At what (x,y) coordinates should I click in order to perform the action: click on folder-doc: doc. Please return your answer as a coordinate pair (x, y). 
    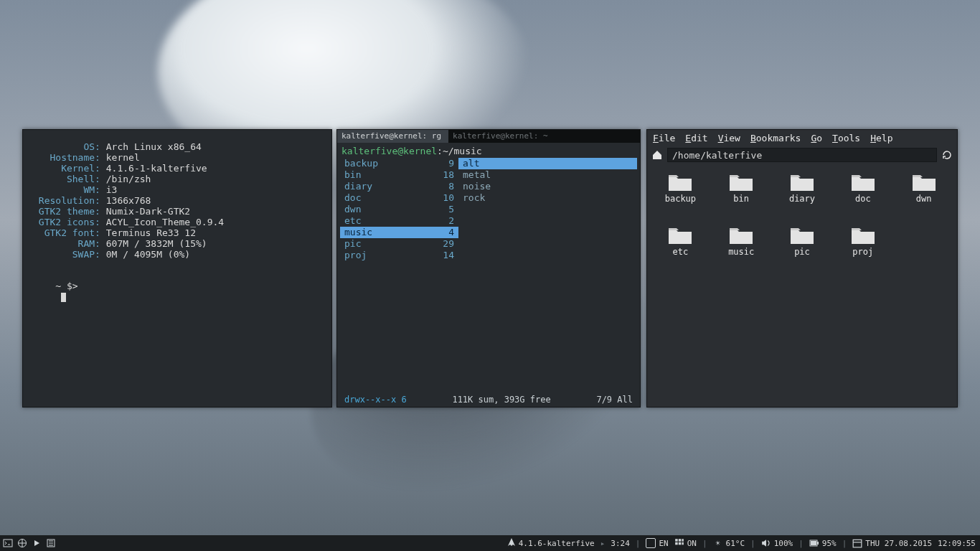
    Looking at the image, I should click on (862, 197).